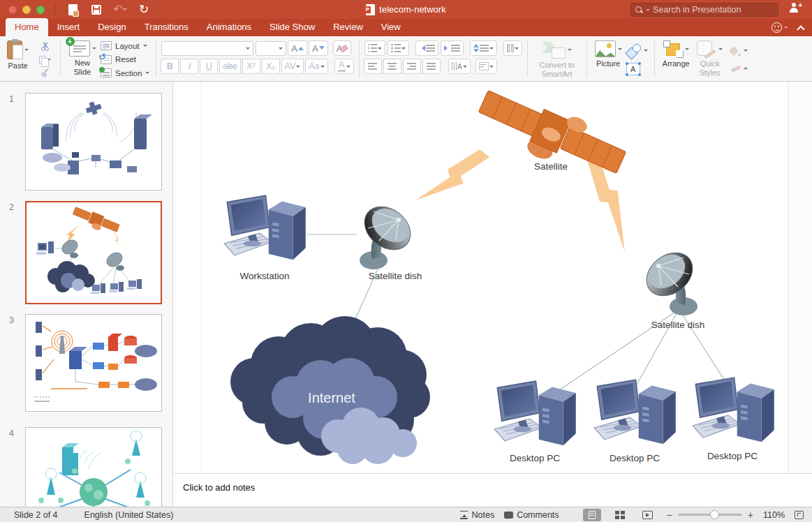 Image resolution: width=812 pixels, height=522 pixels. I want to click on slideshow-view-button, so click(648, 515).